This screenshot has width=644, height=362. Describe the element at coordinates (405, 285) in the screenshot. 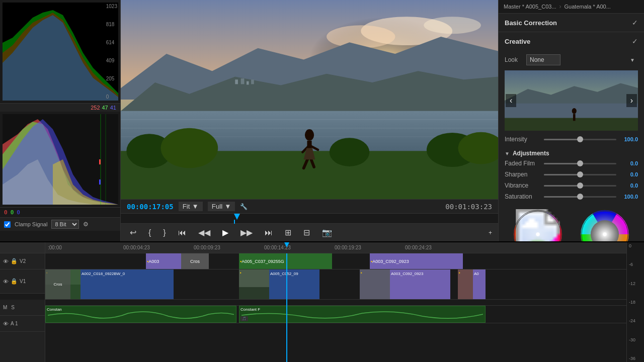

I see `clip-a003-c092-v1: ▪ A003_C092_0923` at that location.